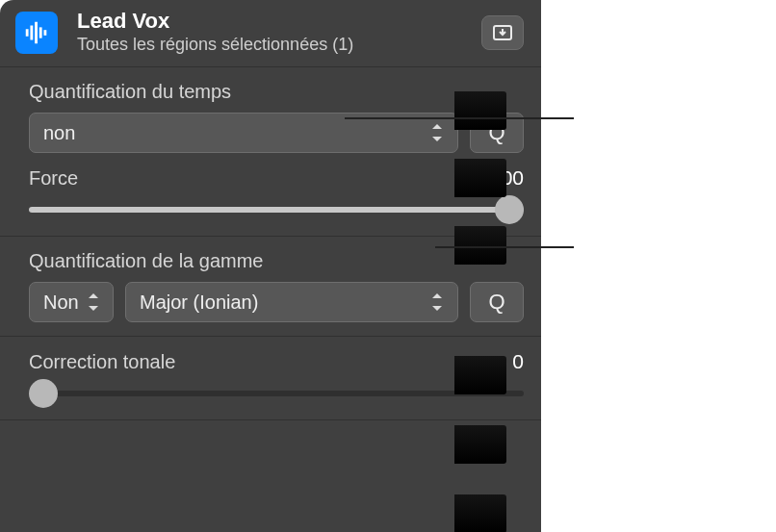 The height and width of the screenshot is (532, 776). What do you see at coordinates (276, 393) in the screenshot?
I see `pitch-correction-slider` at bounding box center [276, 393].